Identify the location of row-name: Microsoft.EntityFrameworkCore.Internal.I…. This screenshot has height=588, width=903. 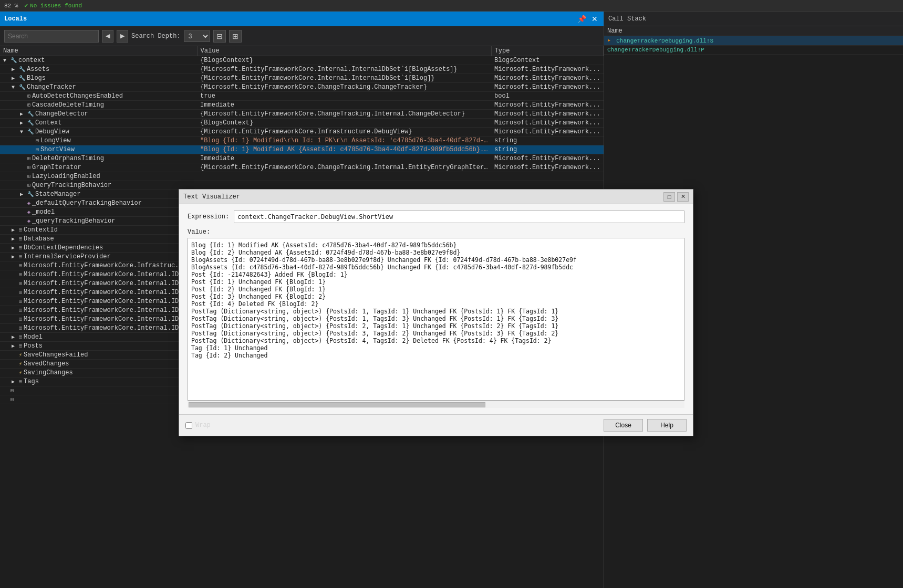
(109, 275).